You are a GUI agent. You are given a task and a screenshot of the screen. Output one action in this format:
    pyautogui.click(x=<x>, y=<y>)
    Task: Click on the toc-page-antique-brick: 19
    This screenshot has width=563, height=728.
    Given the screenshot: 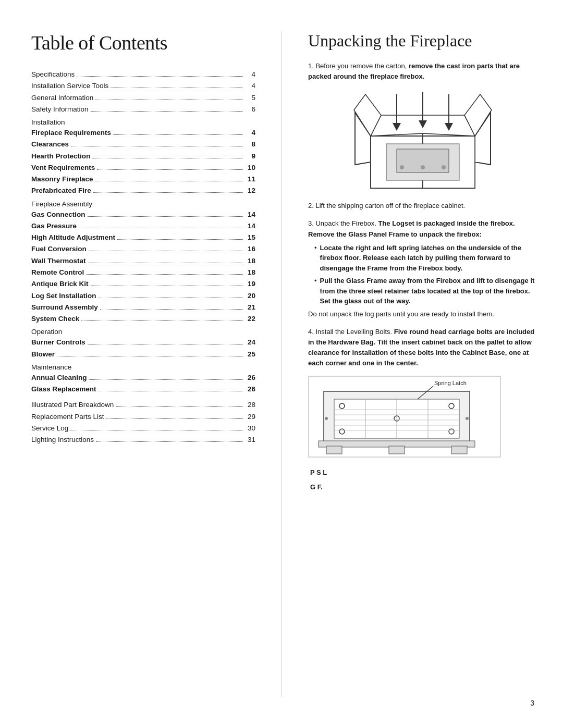 What is the action you would take?
    pyautogui.click(x=250, y=284)
    